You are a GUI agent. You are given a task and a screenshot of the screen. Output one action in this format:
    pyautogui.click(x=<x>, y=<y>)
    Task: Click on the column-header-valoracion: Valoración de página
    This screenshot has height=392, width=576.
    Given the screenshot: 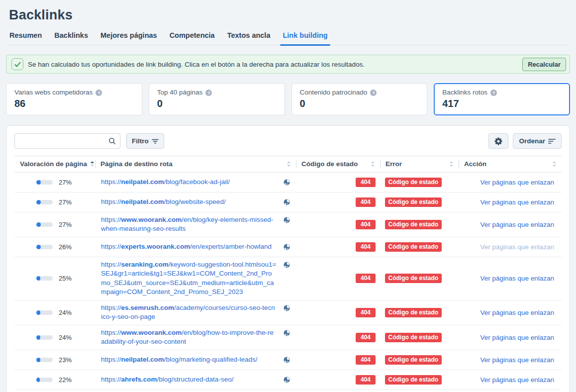 What is the action you would take?
    pyautogui.click(x=55, y=164)
    